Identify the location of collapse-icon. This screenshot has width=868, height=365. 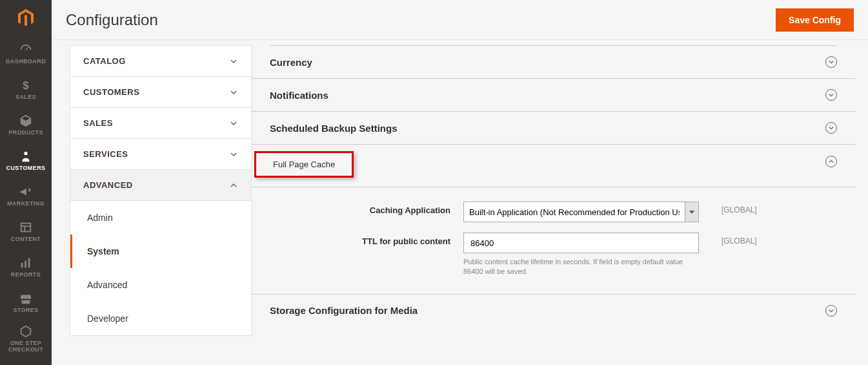
(831, 162).